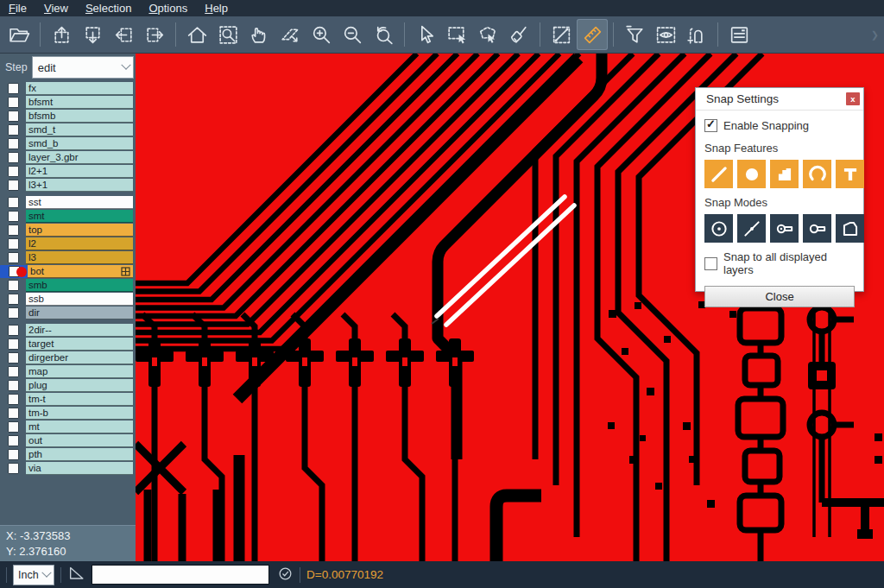  I want to click on layer-row-sst: sst, so click(67, 202).